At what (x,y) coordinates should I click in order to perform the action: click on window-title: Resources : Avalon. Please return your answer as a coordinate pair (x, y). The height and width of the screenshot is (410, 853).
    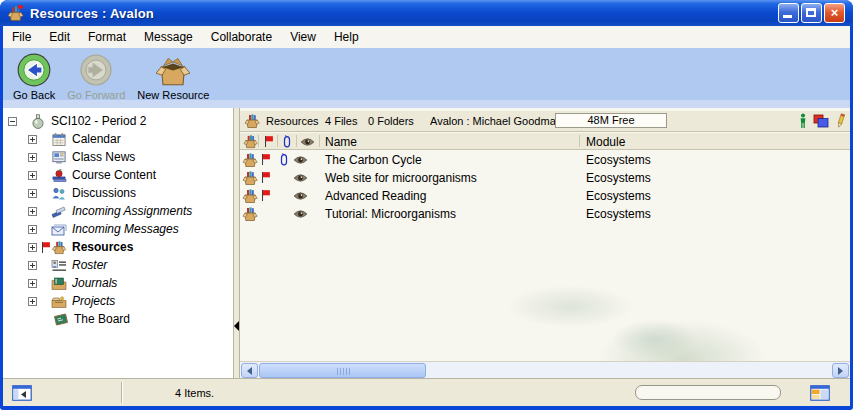
    Looking at the image, I should click on (92, 14).